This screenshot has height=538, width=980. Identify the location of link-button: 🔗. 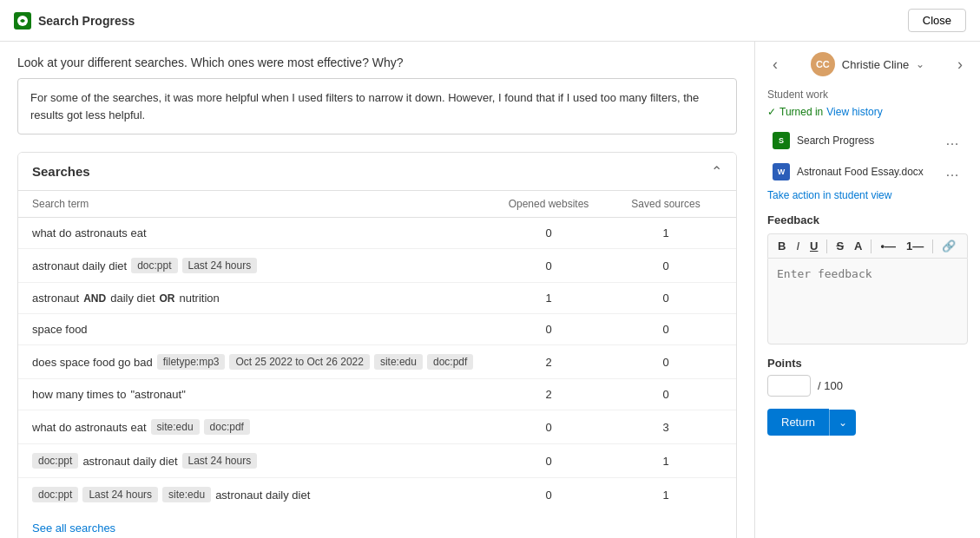
(949, 246).